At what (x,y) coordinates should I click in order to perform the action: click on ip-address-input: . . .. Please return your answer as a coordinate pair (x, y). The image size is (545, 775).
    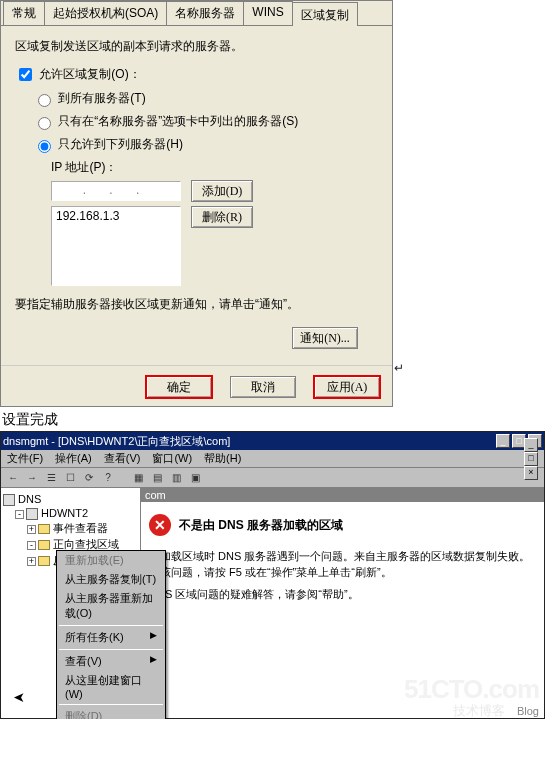
    Looking at the image, I should click on (116, 191).